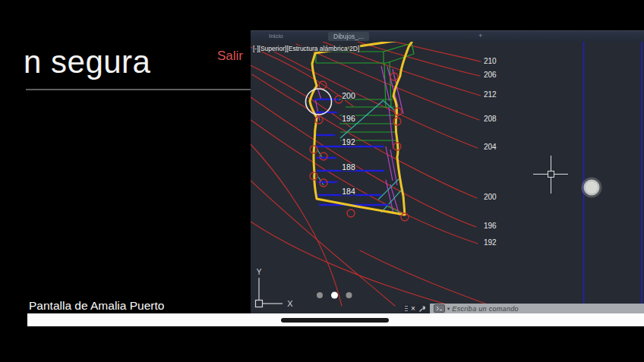 The width and height of the screenshot is (644, 362). What do you see at coordinates (334, 296) in the screenshot?
I see `page-dots` at bounding box center [334, 296].